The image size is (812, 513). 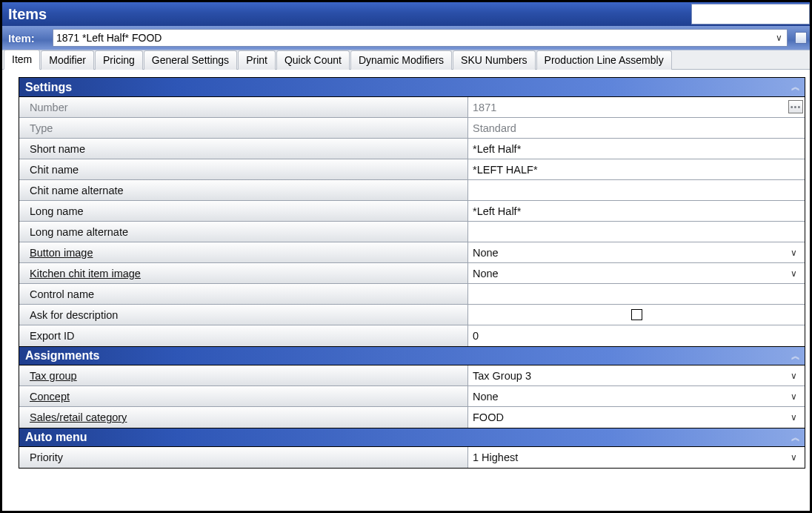 I want to click on label-kitchen-chit-image: Kitchen chit item image, so click(x=244, y=273).